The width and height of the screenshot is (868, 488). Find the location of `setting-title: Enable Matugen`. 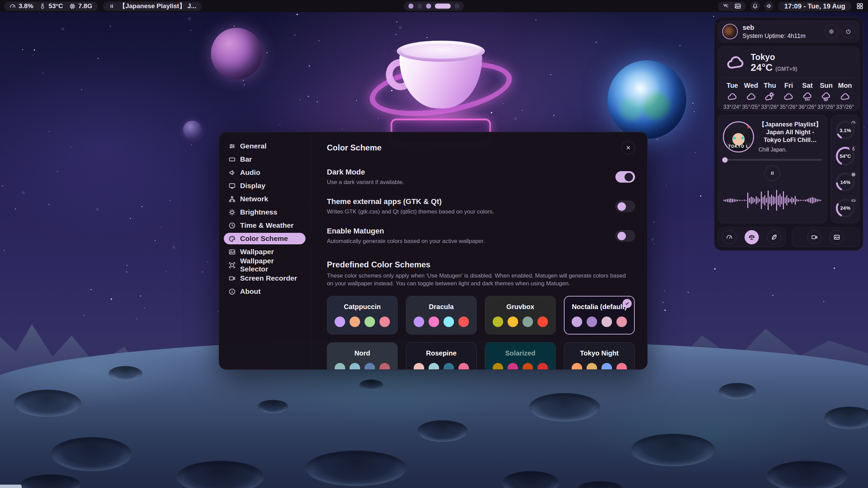

setting-title: Enable Matugen is located at coordinates (406, 231).